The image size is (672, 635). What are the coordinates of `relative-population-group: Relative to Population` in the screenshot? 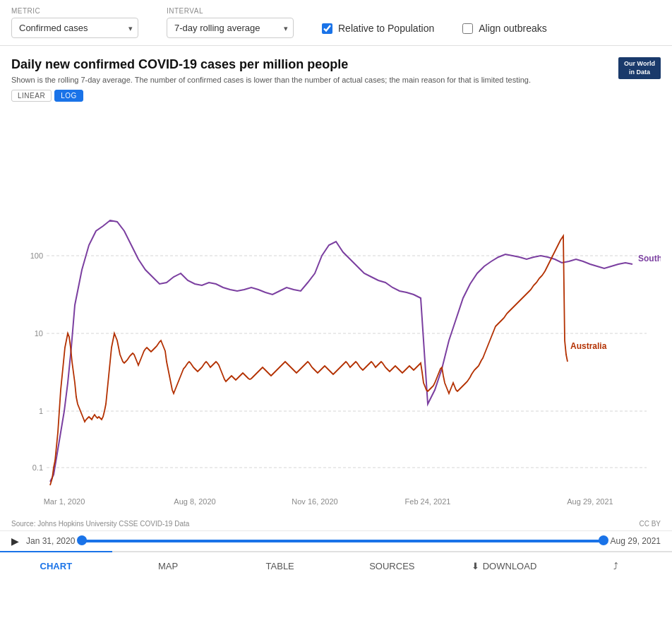 It's located at (378, 28).